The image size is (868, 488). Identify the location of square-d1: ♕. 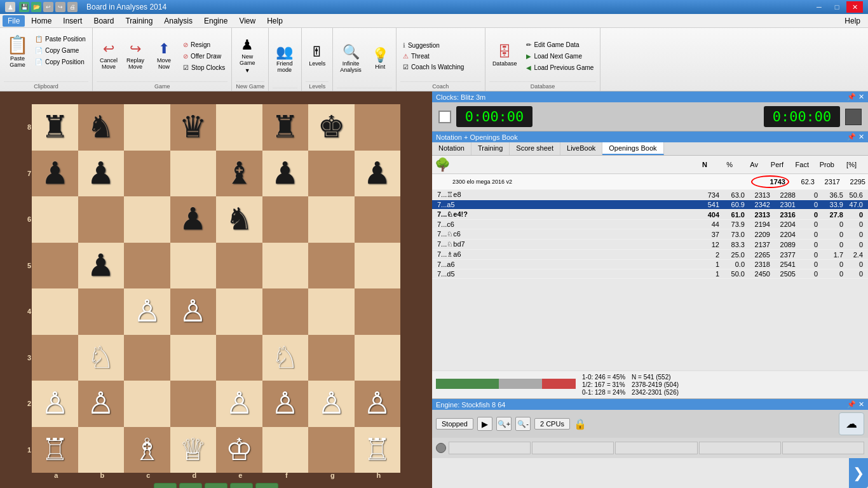
(193, 450).